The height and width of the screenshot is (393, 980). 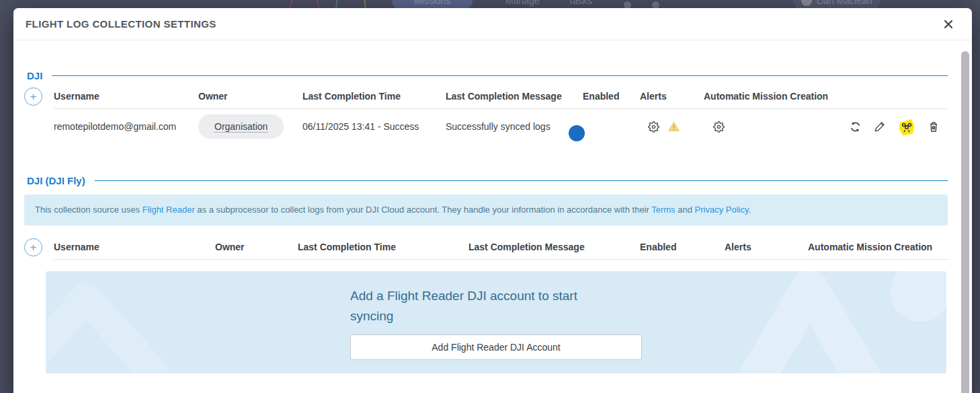 What do you see at coordinates (719, 127) in the screenshot?
I see `mission-creation-settings-button` at bounding box center [719, 127].